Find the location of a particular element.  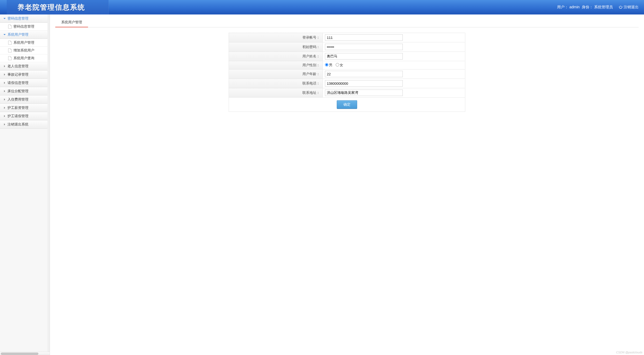

user-label: 用户： is located at coordinates (563, 7).